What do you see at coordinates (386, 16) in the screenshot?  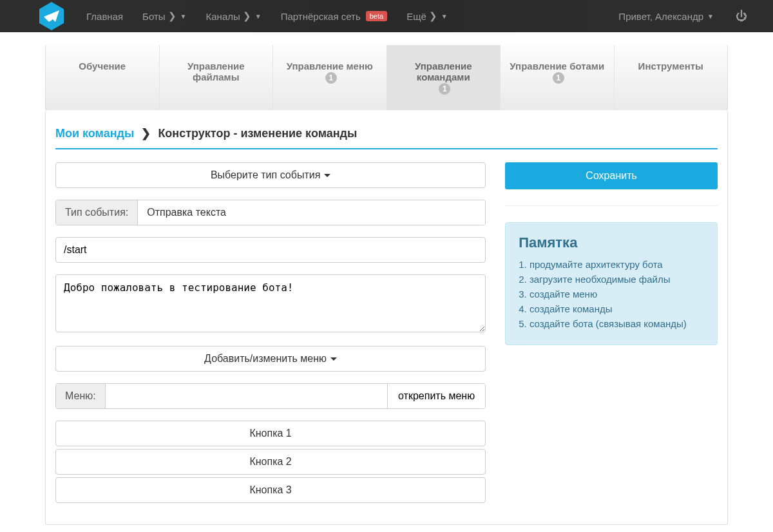 I see `top-navbar: Главная Боты ❯▼ Каналы ❯▼ Партнёрская се…` at bounding box center [386, 16].